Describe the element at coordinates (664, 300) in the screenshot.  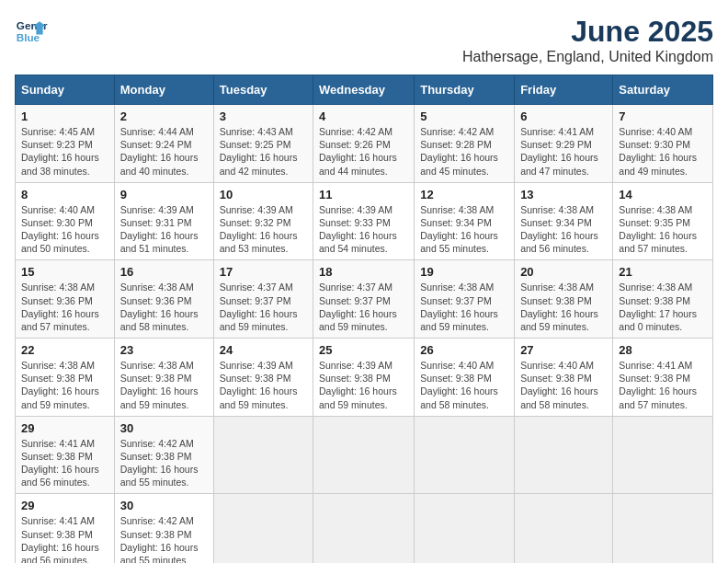
I see `table-row: 21Sunrise: 4:38 AMSunset: 9:38 PMDayligh…` at that location.